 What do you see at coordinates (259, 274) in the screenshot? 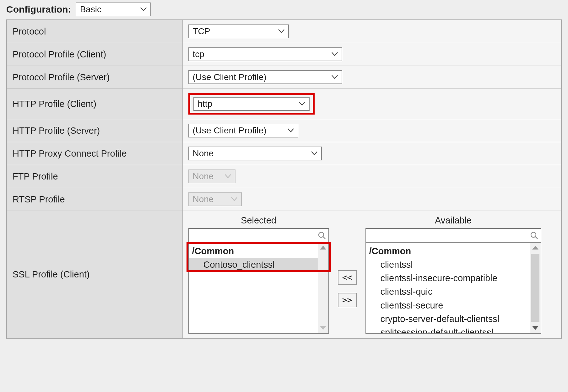
I see `ssl-selected-column: Selected /Common Contoso_clientssl` at bounding box center [259, 274].